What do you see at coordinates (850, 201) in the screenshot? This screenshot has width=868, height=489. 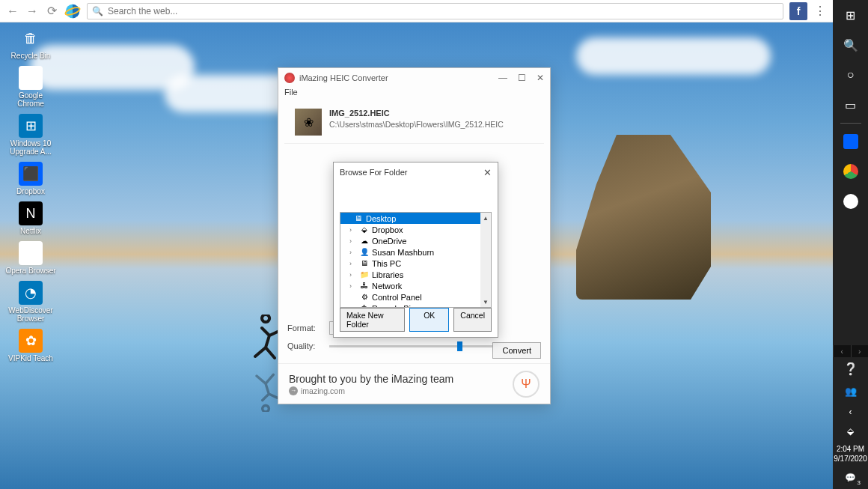 I see `app-taskbar-icon` at bounding box center [850, 201].